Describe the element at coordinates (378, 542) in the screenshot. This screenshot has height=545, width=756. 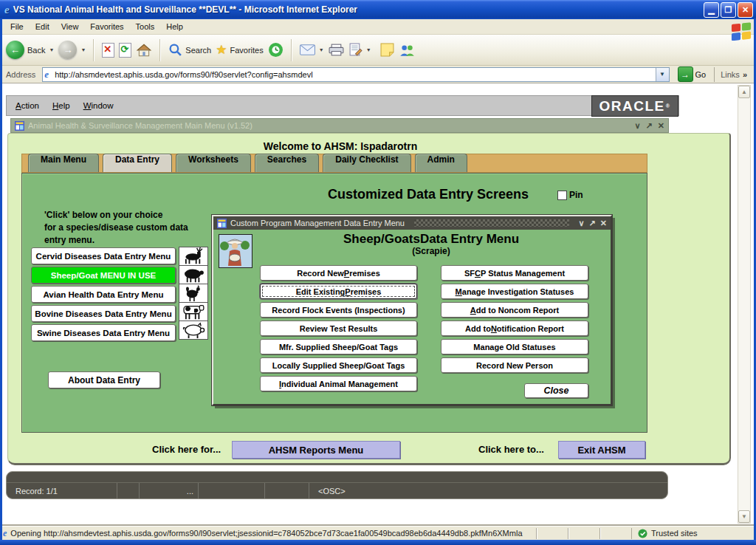
I see `window-border-bottom` at that location.